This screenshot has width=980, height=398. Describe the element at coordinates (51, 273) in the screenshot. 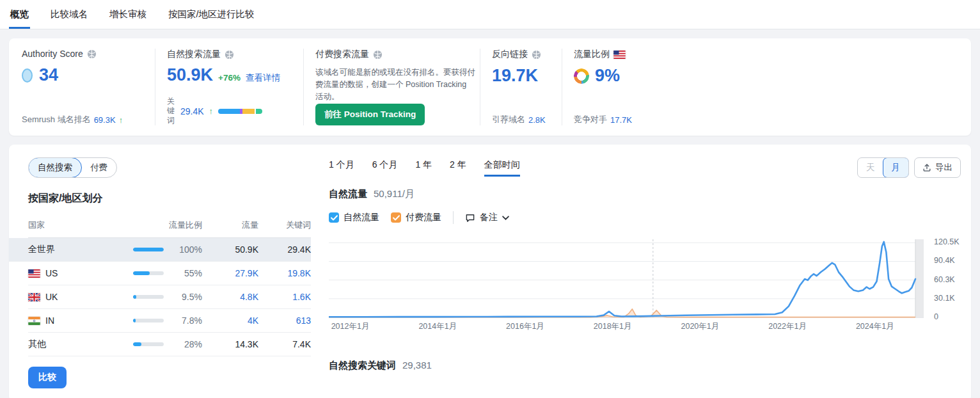

I see `country-name: US` at that location.